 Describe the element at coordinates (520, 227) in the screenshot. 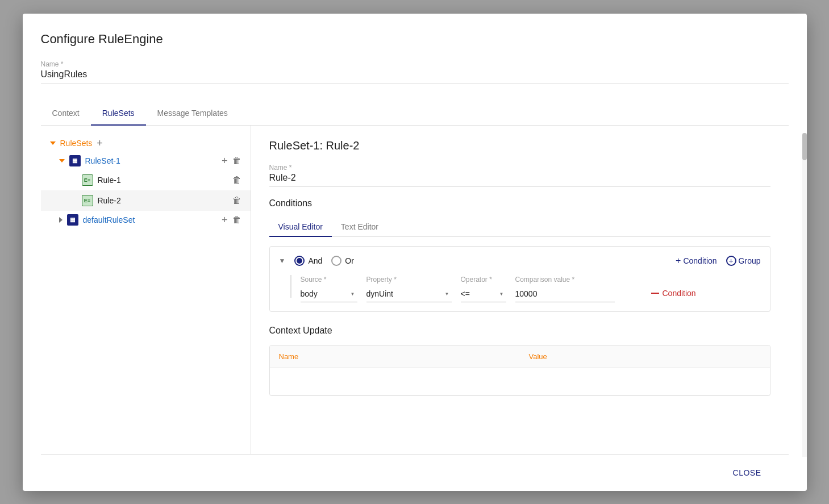

I see `editor-tabs: Visual Editor Text Editor` at that location.